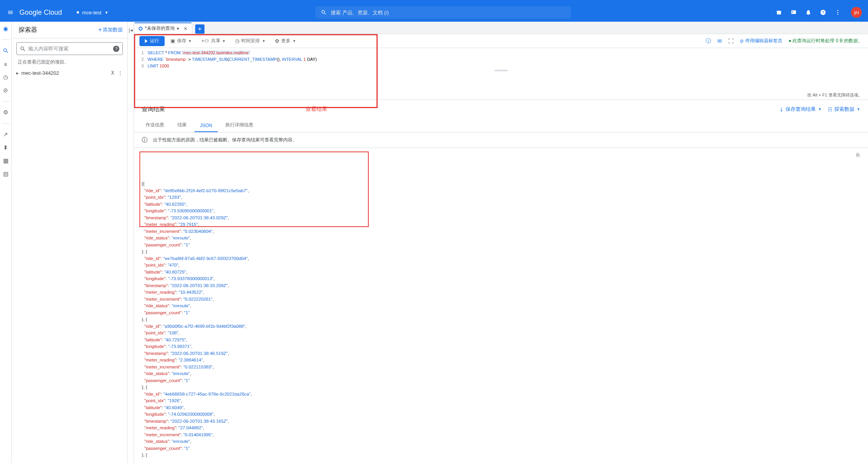 This screenshot has width=868, height=463. I want to click on bell-icon, so click(808, 12).